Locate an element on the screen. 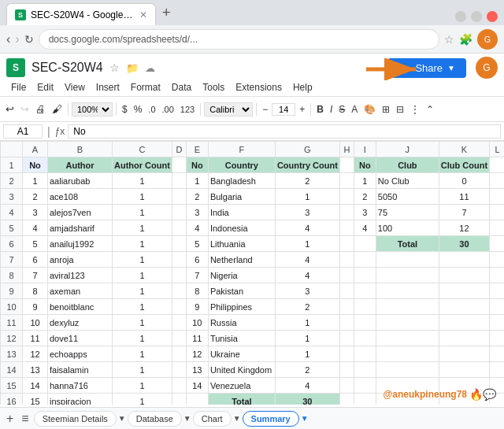 This screenshot has height=429, width=504. table-row: 1312echoapps112Ukraine1 is located at coordinates (253, 354).